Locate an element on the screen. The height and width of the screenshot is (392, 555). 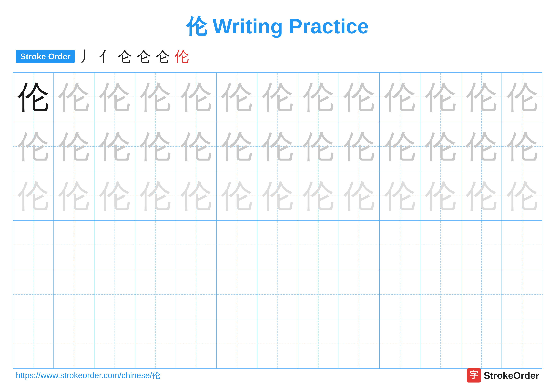
char-1-8: 伦 is located at coordinates (318, 97).